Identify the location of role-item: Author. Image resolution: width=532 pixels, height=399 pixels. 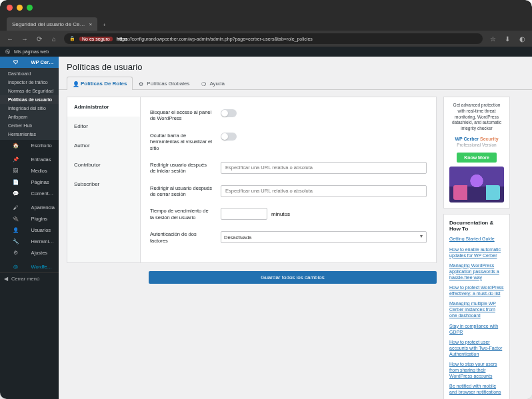
(104, 145).